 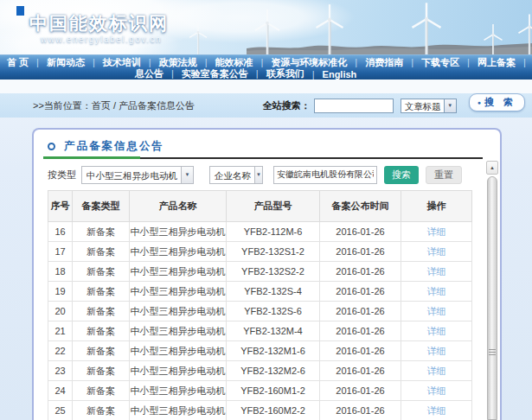 I want to click on table-header-cell: 备案类型, so click(x=101, y=207).